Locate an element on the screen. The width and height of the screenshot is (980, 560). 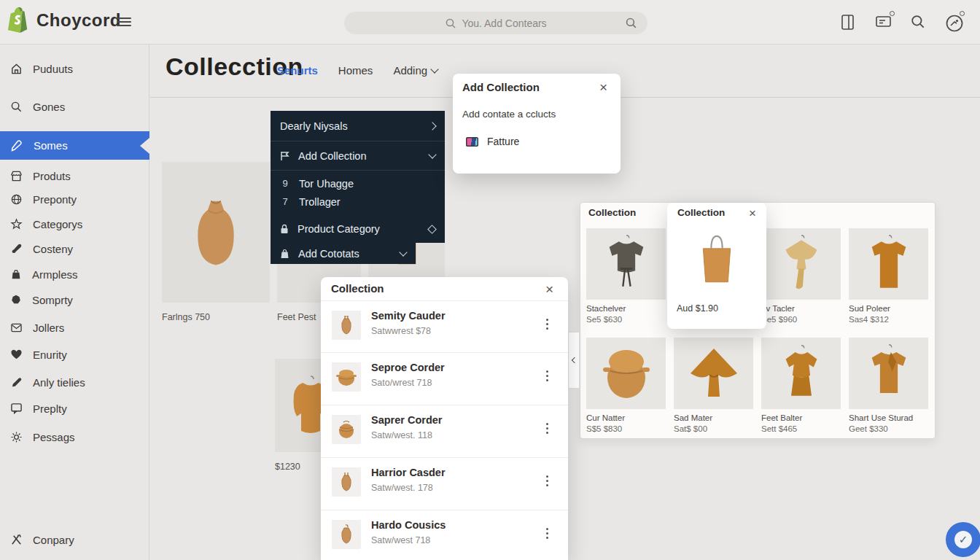
search-input: You. Add Contears is located at coordinates (496, 23).